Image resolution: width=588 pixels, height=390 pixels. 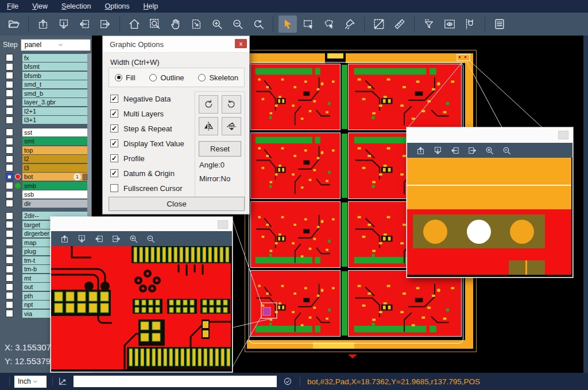 What do you see at coordinates (167, 78) in the screenshot?
I see `radio-outline: Outline` at bounding box center [167, 78].